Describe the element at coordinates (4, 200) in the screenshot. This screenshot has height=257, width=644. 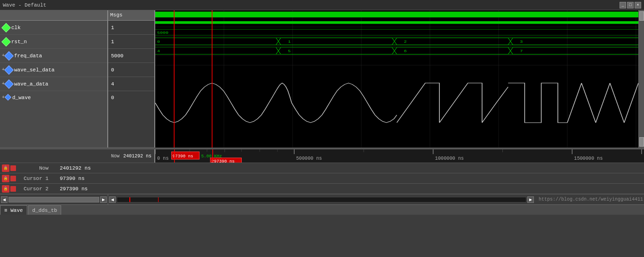
I see `scroll-left-btn: ◀` at that location.